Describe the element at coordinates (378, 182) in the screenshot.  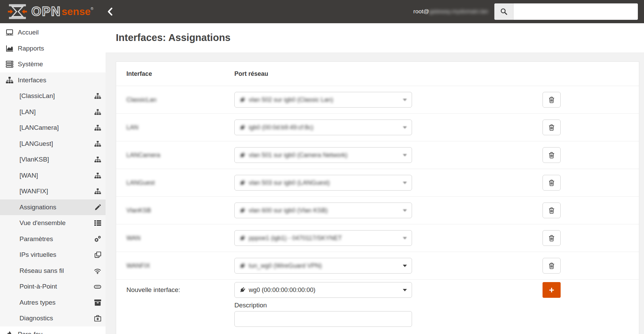
I see `table-row: LANGuest vlan 503 sur igb0 (LANGuest)` at that location.